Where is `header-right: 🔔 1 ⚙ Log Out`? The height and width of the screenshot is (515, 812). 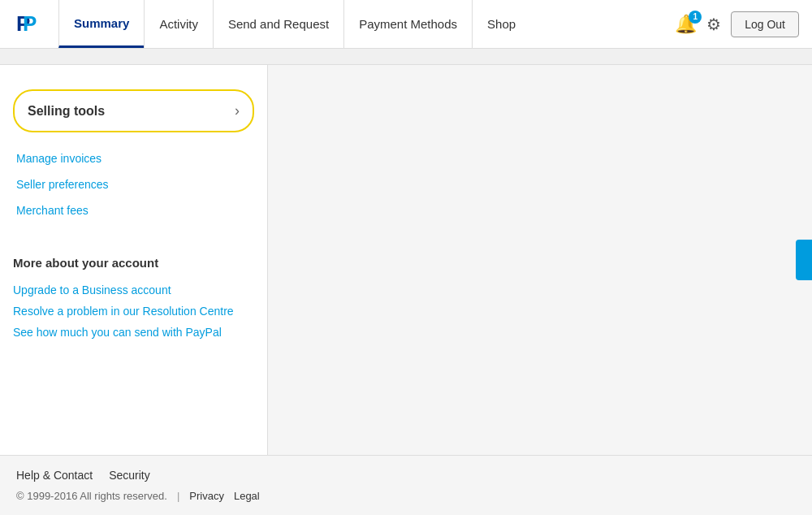
header-right: 🔔 1 ⚙ Log Out is located at coordinates (737, 24).